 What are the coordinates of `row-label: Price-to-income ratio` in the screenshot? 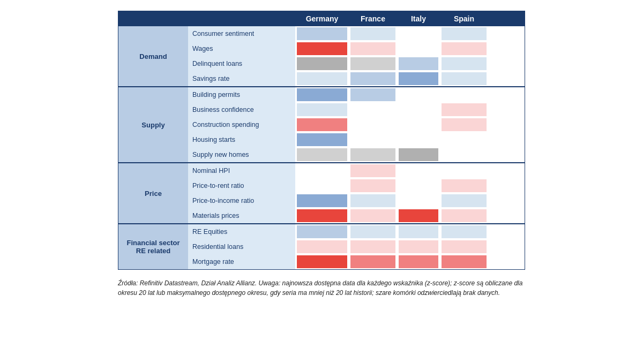 It's located at (242, 201).